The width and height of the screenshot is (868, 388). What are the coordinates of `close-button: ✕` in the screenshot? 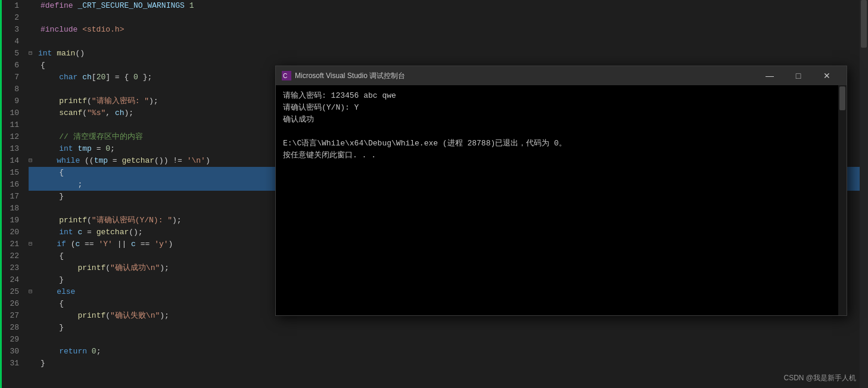 It's located at (827, 76).